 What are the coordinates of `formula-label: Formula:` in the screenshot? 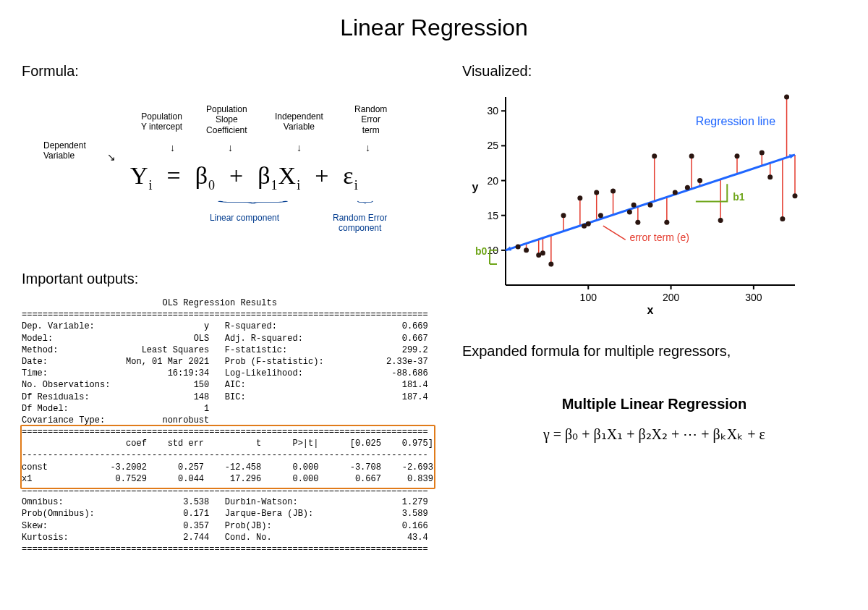 It's located at (227, 71).